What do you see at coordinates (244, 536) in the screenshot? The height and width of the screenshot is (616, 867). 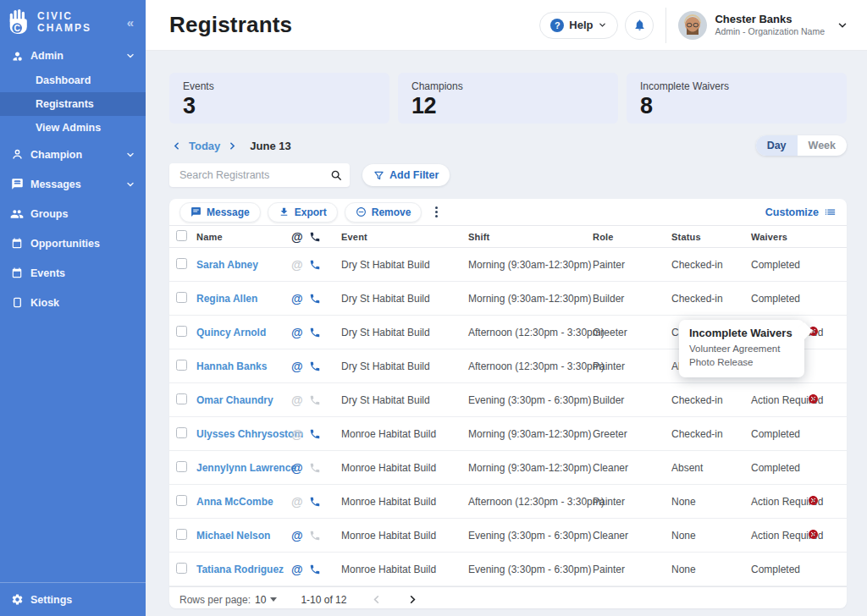 I see `registrant-name-link: Michael Nelson` at bounding box center [244, 536].